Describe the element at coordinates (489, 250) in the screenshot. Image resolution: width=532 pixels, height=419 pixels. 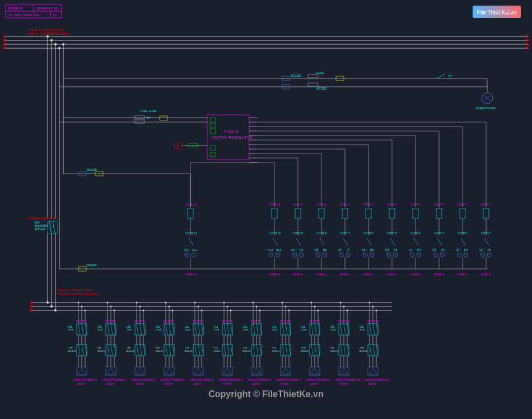
I see `svg-text: R1` at that location.